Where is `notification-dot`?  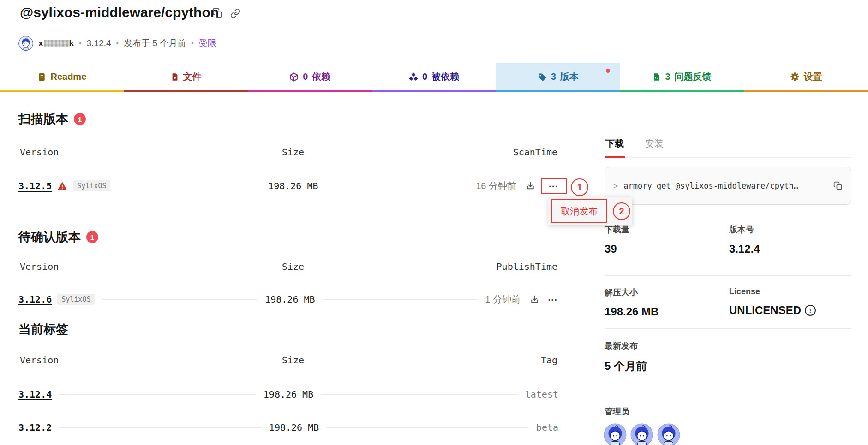
notification-dot is located at coordinates (608, 71).